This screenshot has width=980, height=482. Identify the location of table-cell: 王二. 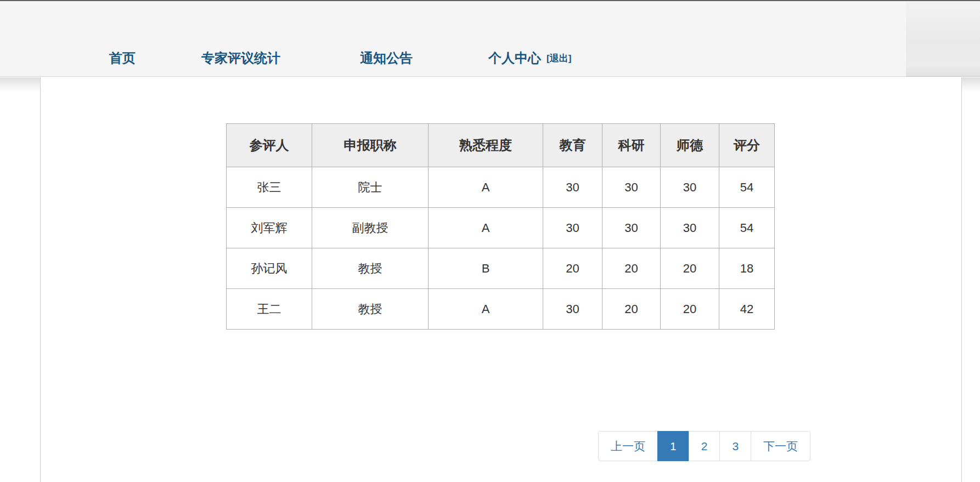
(269, 309).